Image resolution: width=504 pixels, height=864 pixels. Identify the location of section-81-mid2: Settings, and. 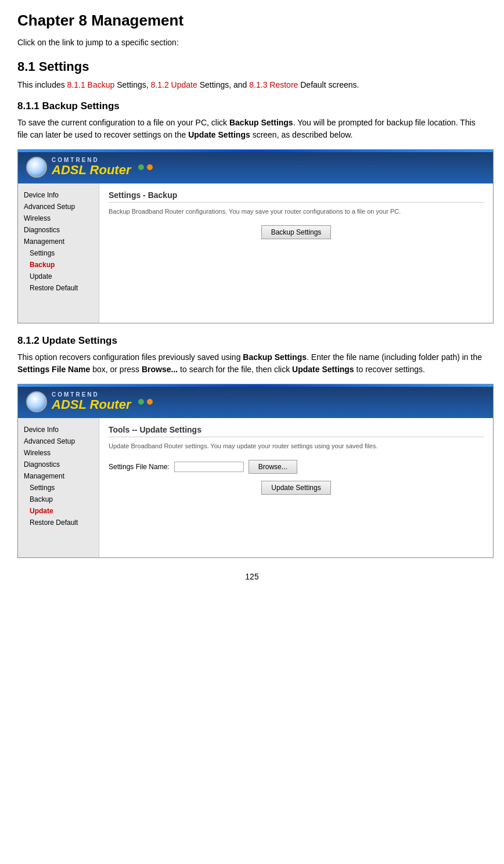
(224, 85).